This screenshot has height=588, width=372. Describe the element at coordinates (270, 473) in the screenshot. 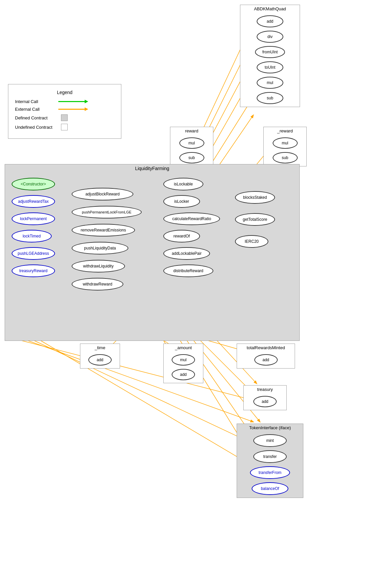

I see `tokeninterface-transferfrom-node: transferFrom` at that location.